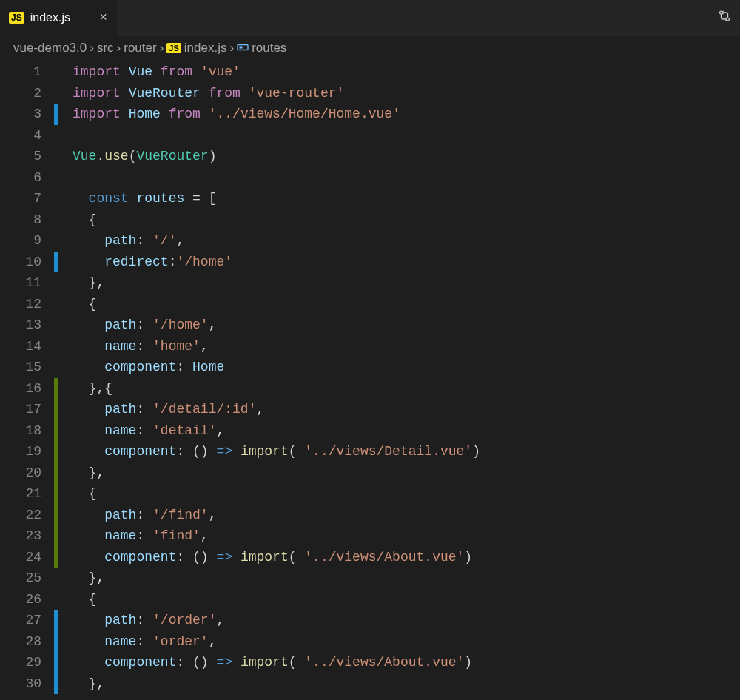  Describe the element at coordinates (406, 389) in the screenshot. I see `code-line: },{` at that location.